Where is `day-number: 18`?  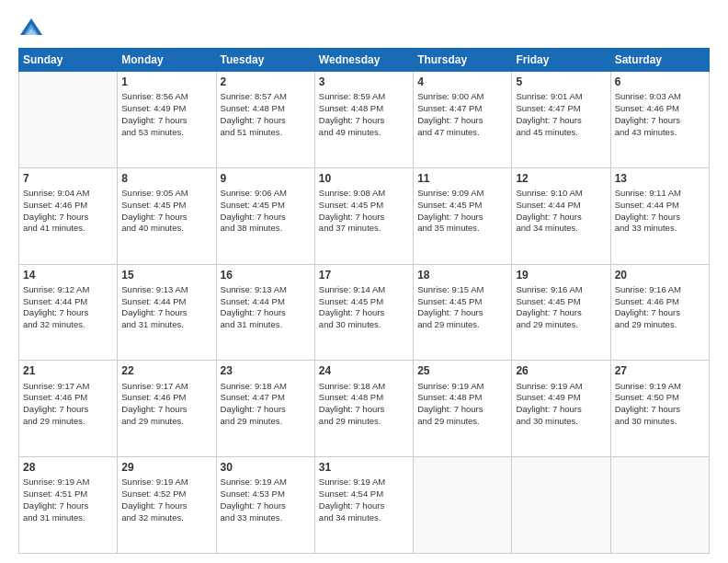
day-number: 18 is located at coordinates (462, 275).